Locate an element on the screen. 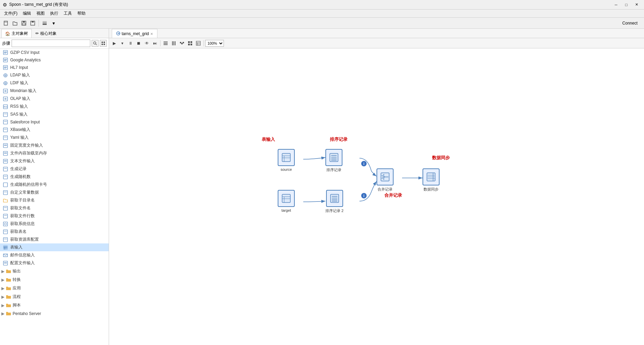  search-input is located at coordinates (51, 43).